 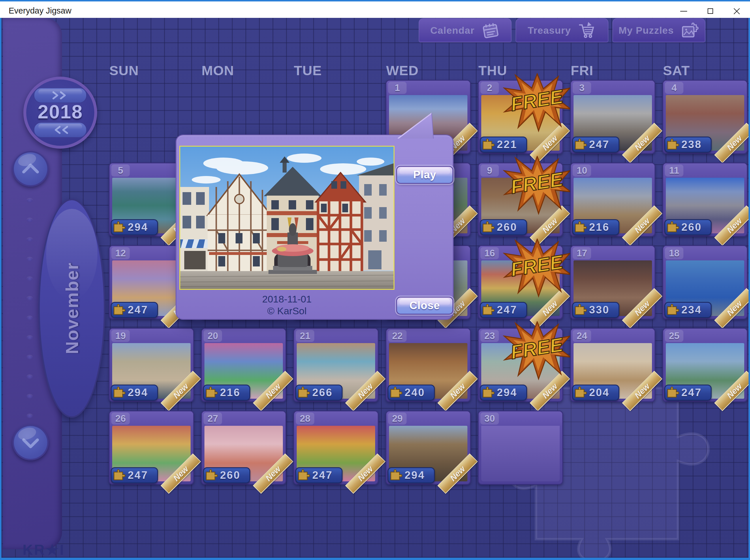 What do you see at coordinates (428, 448) in the screenshot?
I see `calendar-cell-day-29: 29 New 294` at bounding box center [428, 448].